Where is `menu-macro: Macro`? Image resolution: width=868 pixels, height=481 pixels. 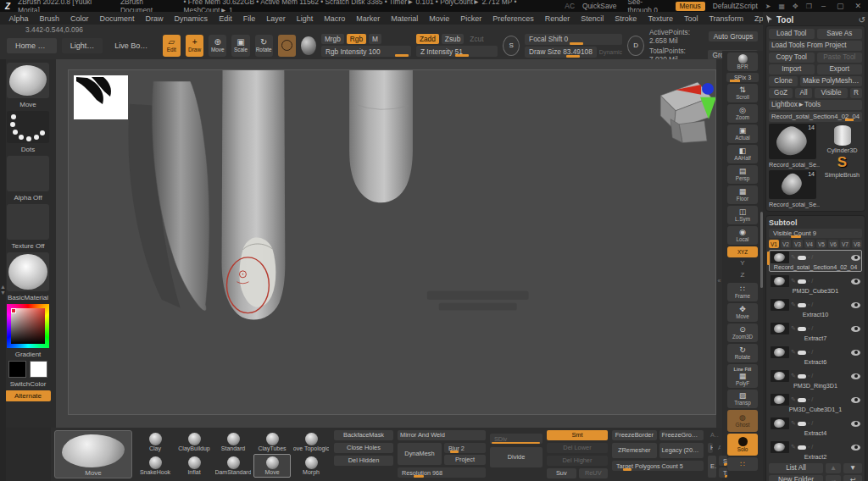 menu-macro: Macro is located at coordinates (335, 19).